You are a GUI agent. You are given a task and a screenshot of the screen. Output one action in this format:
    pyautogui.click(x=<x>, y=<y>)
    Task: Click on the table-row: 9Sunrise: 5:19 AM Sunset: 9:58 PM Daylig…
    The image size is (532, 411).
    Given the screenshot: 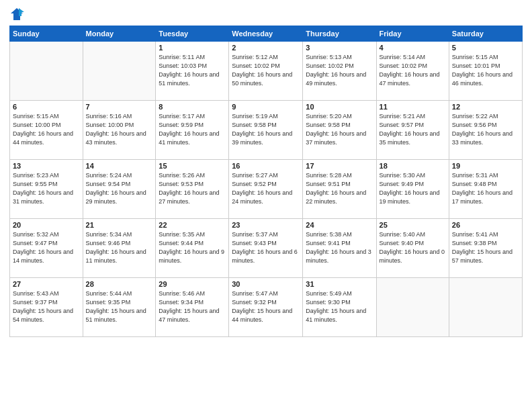 What is the action you would take?
    pyautogui.click(x=266, y=130)
    